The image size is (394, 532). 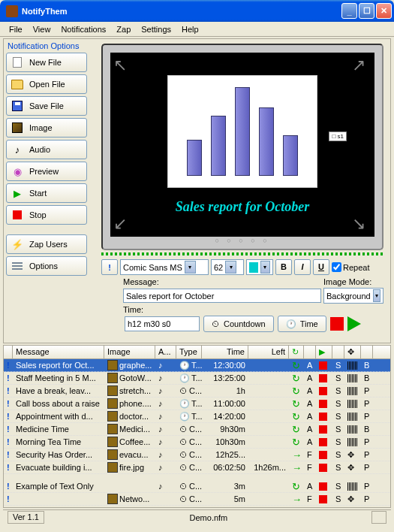 What do you see at coordinates (197, 379) in the screenshot?
I see `table-row: !Staff Meeting in 5 M... GotoW...♪🕐 T...…` at bounding box center [197, 379].